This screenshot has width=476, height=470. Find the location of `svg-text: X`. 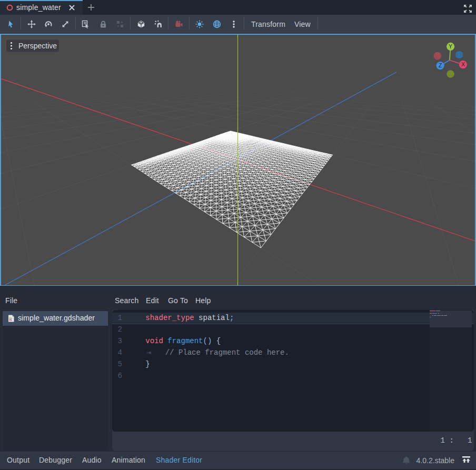

svg-text: X is located at coordinates (463, 64).